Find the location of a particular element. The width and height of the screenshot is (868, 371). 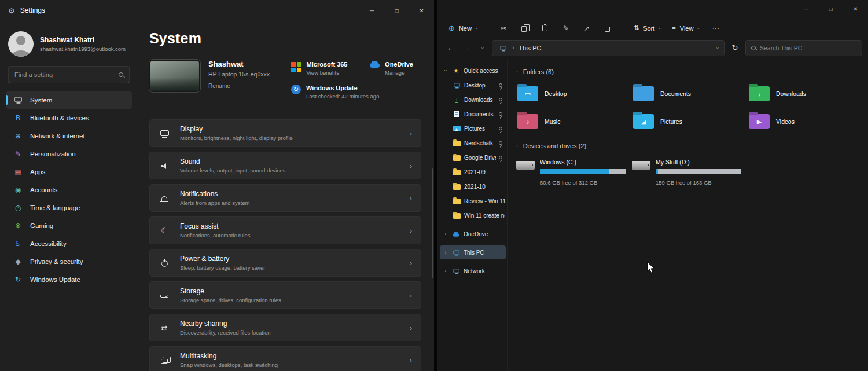

folder-tile-pictures: ◢ Pictures is located at coordinates (690, 122).